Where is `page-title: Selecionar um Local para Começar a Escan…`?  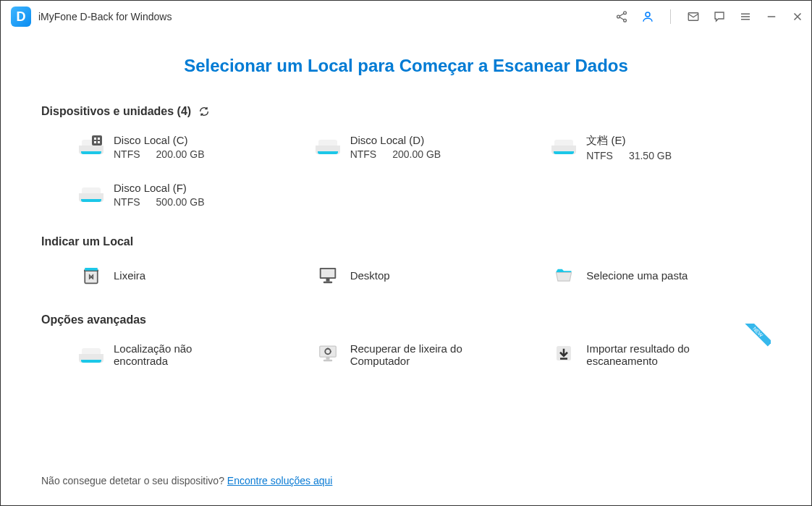
page-title: Selecionar um Local para Começar a Escan… is located at coordinates (406, 66).